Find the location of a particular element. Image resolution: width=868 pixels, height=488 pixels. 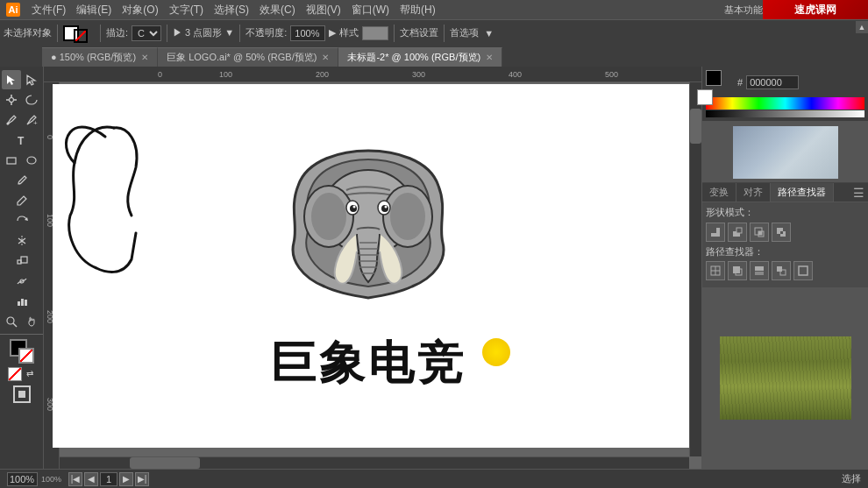

color-spectrum is located at coordinates (786, 103).